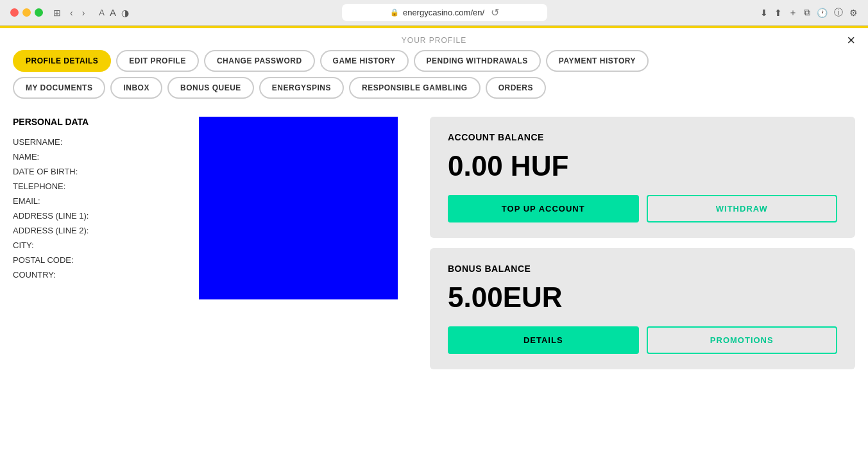  I want to click on telephone-label: TELEPHONE:, so click(93, 186).